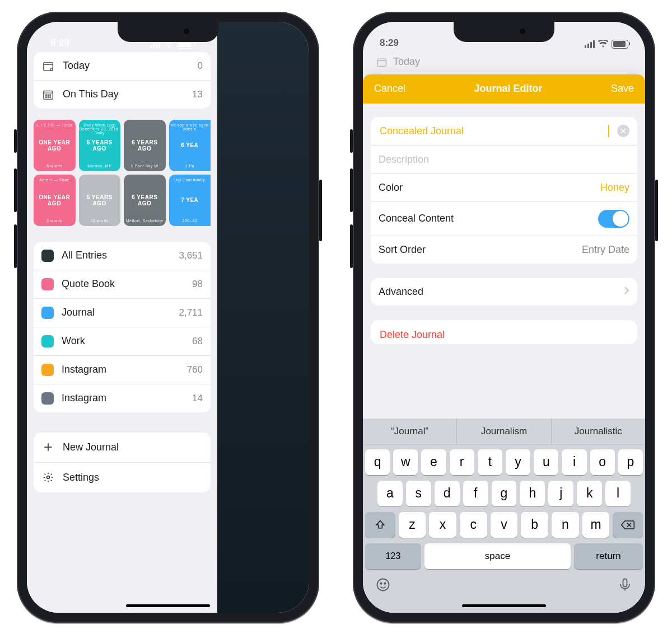 The height and width of the screenshot is (634, 672). Describe the element at coordinates (574, 462) in the screenshot. I see `key-i: i` at that location.